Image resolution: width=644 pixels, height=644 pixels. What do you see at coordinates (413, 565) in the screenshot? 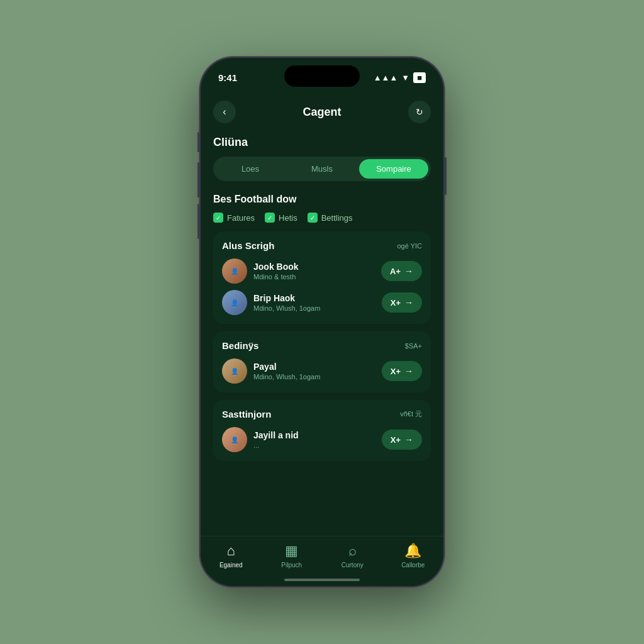
I see `nav-label-notifications: Callorbe` at bounding box center [413, 565].